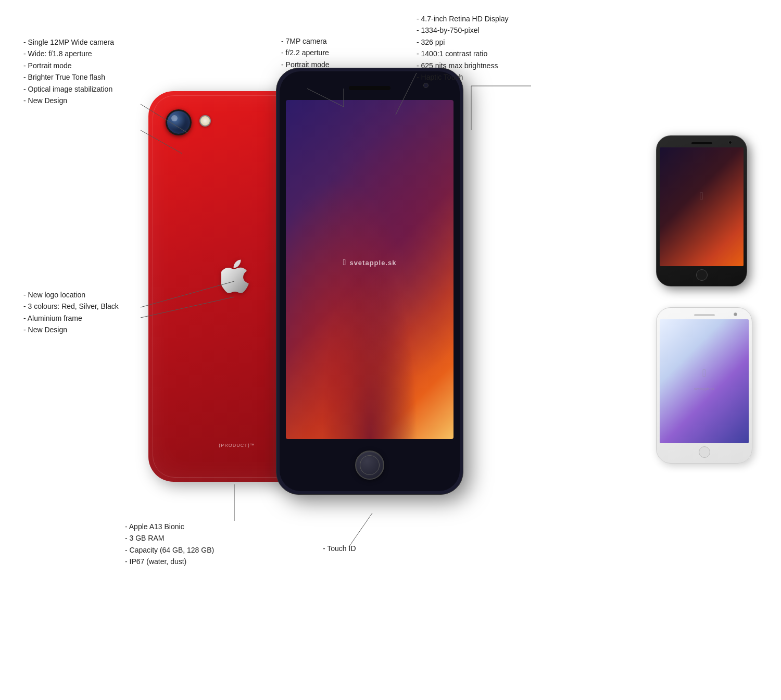 Image resolution: width=781 pixels, height=700 pixels. What do you see at coordinates (305, 53) in the screenshot?
I see `front-camera-annotation: - 7MP camera - f/2.2 aperture - Portrait…` at bounding box center [305, 53].